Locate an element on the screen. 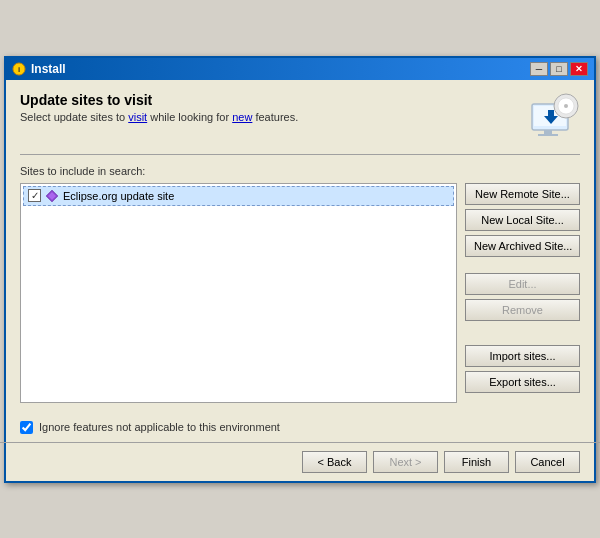  export-sites-button: Export sites... is located at coordinates (522, 382).